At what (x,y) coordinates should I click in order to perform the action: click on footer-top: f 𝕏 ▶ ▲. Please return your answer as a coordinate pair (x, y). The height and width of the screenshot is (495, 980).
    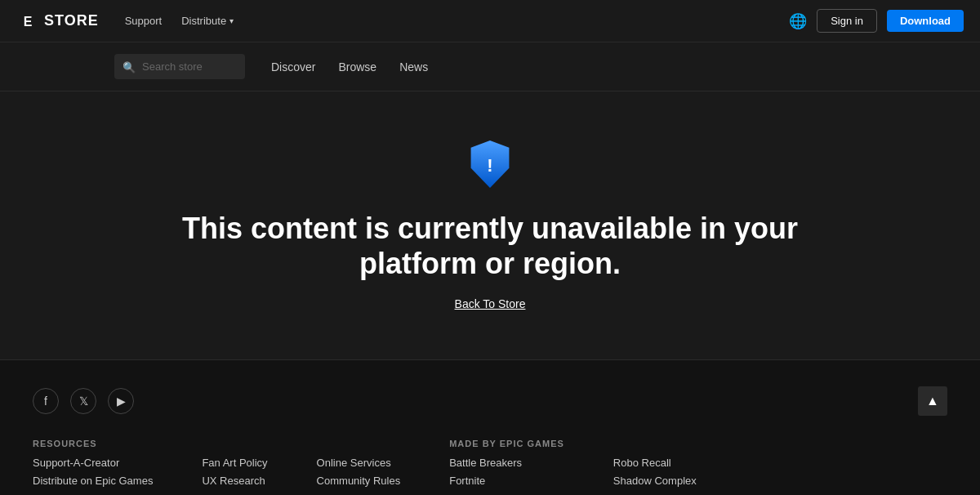
    Looking at the image, I should click on (490, 401).